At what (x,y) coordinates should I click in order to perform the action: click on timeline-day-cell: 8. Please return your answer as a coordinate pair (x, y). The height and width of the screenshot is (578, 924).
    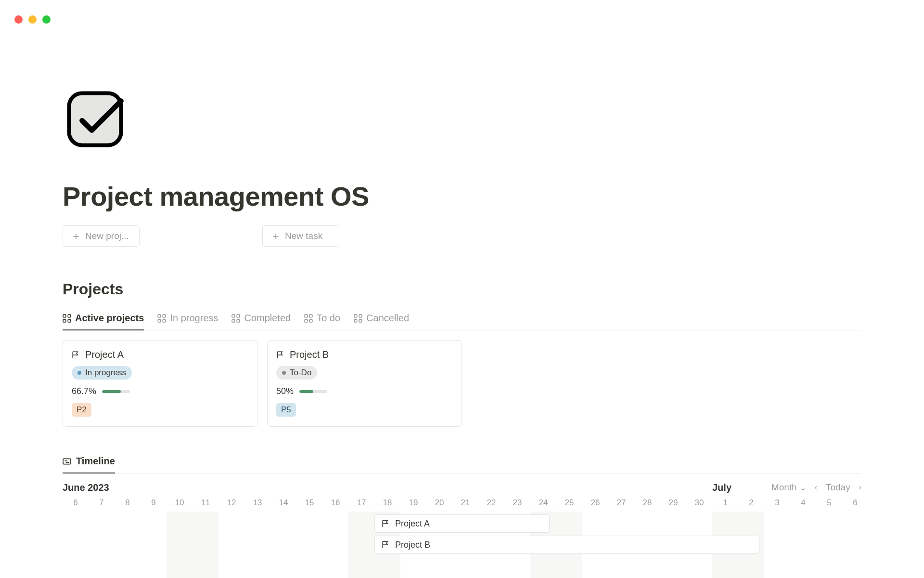
    Looking at the image, I should click on (128, 503).